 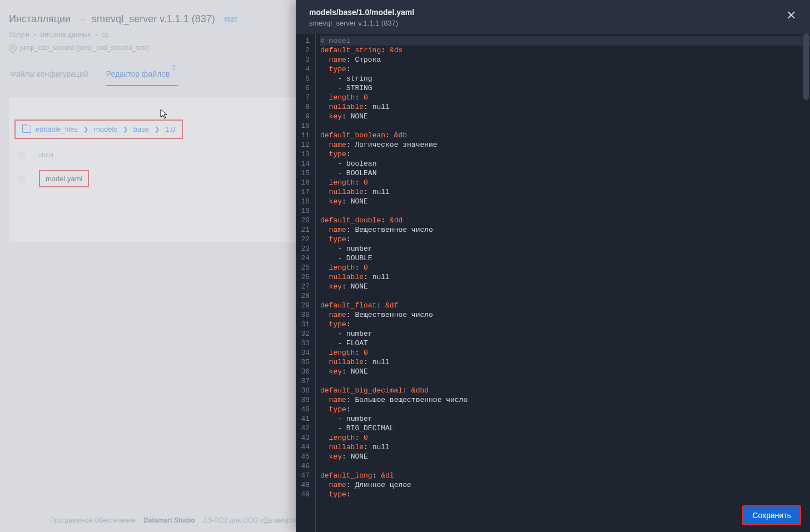 What do you see at coordinates (99, 129) in the screenshot?
I see `highlight-path: editable_files ❯ models ❯ base ❯ 1.0` at bounding box center [99, 129].